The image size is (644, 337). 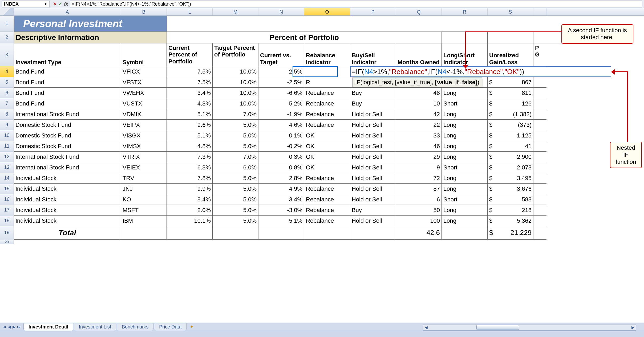 I want to click on name-box: INDEX ▼, so click(x=26, y=4).